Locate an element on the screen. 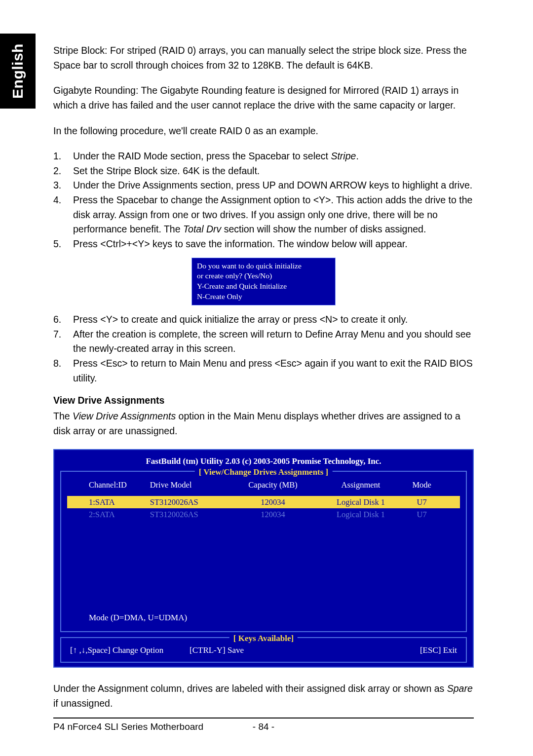 This screenshot has width=533, height=756. table-row: 2:SATA ST3120026AS 120034 Logical Disk 1… is located at coordinates (264, 514).